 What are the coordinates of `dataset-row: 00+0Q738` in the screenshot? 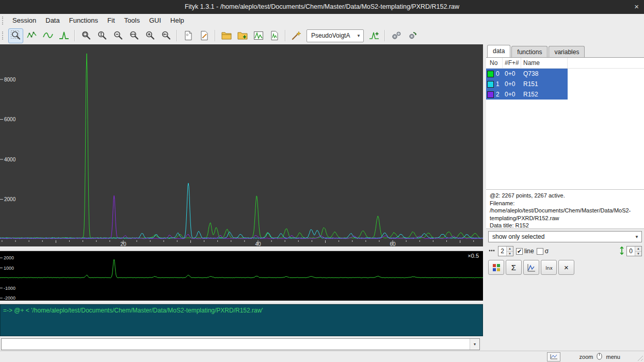 It's located at (527, 74).